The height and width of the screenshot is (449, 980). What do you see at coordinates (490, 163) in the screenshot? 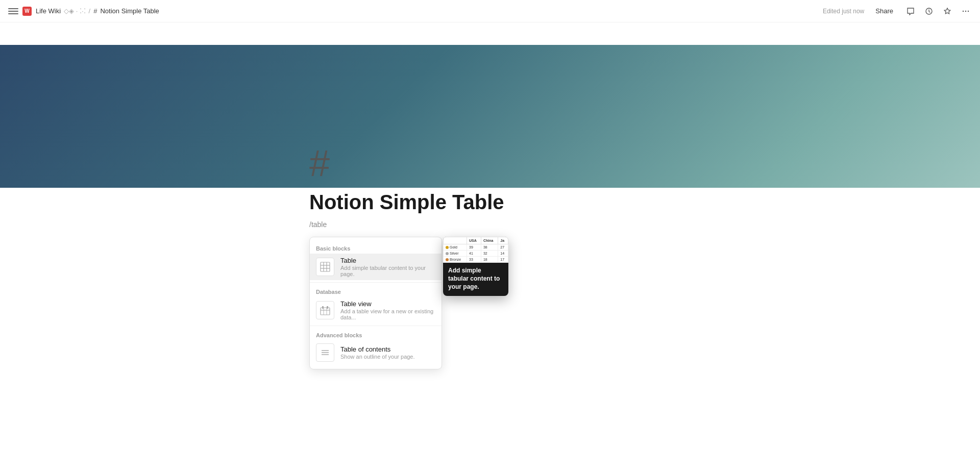
I see `page-icon-area: #` at bounding box center [490, 163].